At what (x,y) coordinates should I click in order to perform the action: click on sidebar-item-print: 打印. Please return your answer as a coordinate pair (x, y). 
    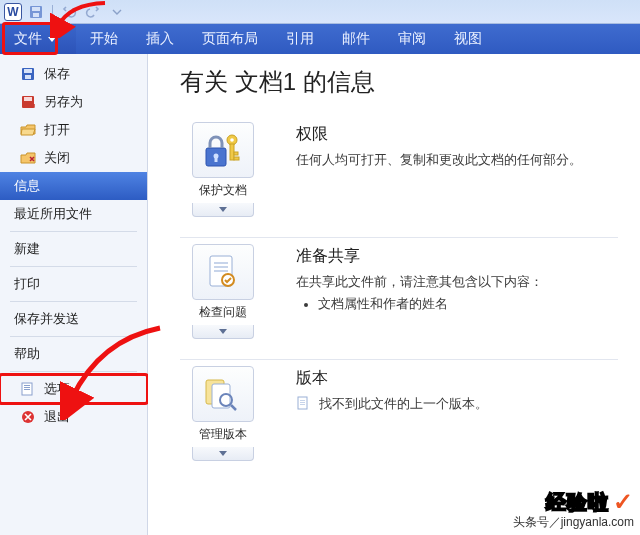
    Looking at the image, I should click on (74, 284).